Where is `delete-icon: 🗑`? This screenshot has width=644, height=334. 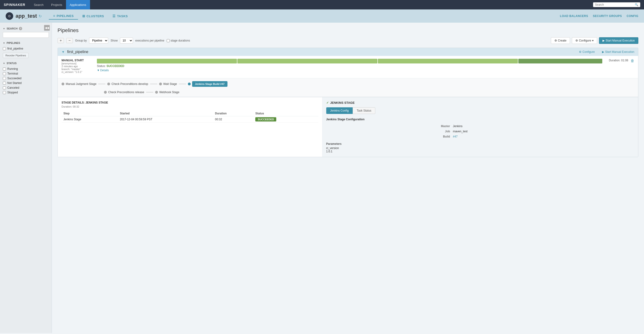 delete-icon: 🗑 is located at coordinates (632, 61).